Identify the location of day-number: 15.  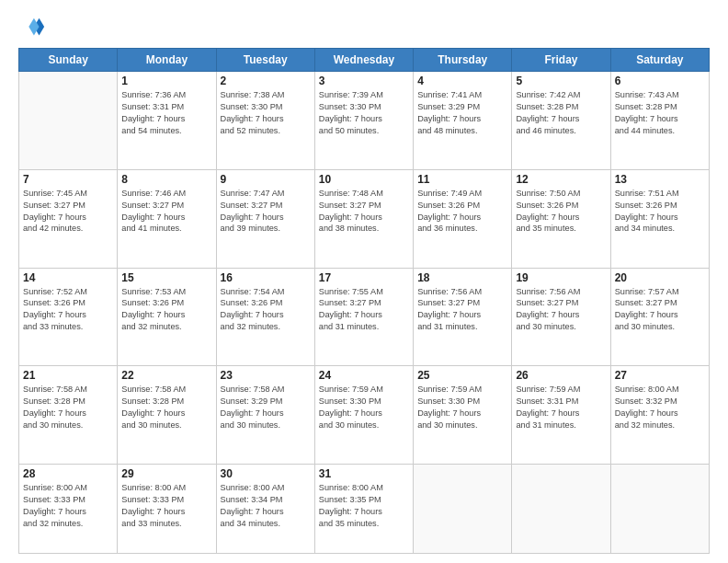
(166, 278).